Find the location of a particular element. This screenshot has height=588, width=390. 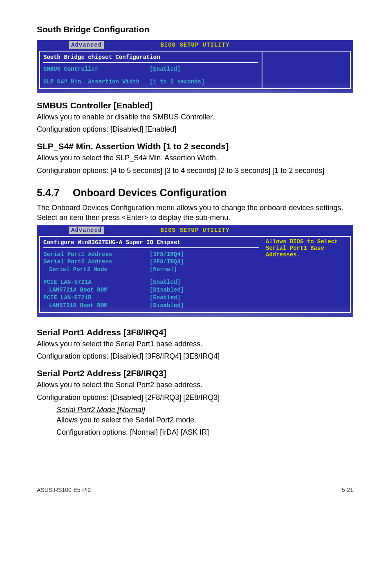

paragraph: Configuration options: [Disabled] [3F8/I… is located at coordinates (195, 356).